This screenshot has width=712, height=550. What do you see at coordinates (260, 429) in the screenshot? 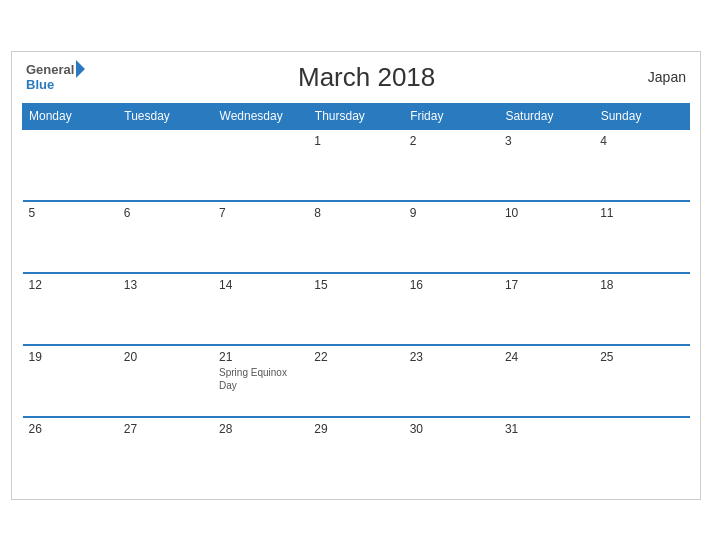
I see `day-number: 28` at bounding box center [260, 429].